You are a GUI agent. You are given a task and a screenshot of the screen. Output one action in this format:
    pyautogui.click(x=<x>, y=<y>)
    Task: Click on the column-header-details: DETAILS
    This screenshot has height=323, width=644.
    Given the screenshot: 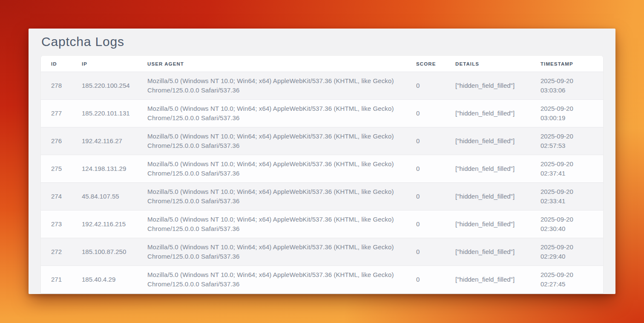 What is the action you would take?
    pyautogui.click(x=488, y=64)
    